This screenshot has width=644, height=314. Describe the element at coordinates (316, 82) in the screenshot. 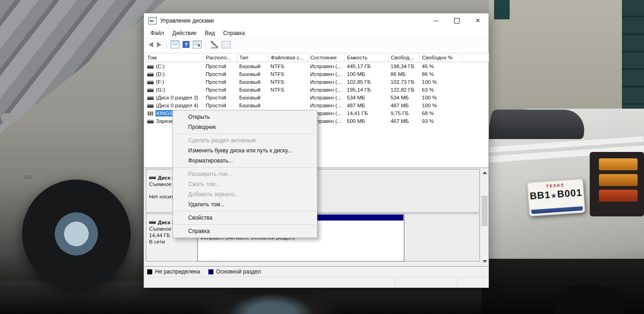

I see `volume-row-f: (F:) Простой Базовый NTFS Исправен (... …` at that location.